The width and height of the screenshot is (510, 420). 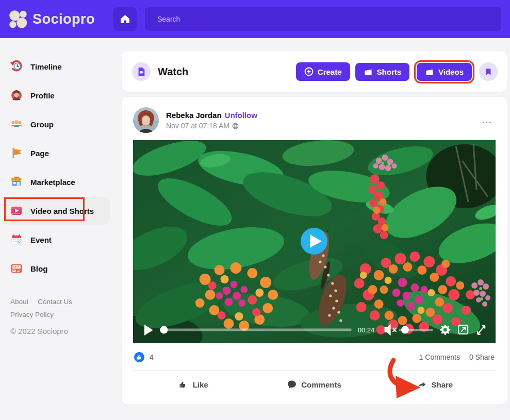 I want to click on author-name: Rebeka Jordan, so click(x=194, y=115).